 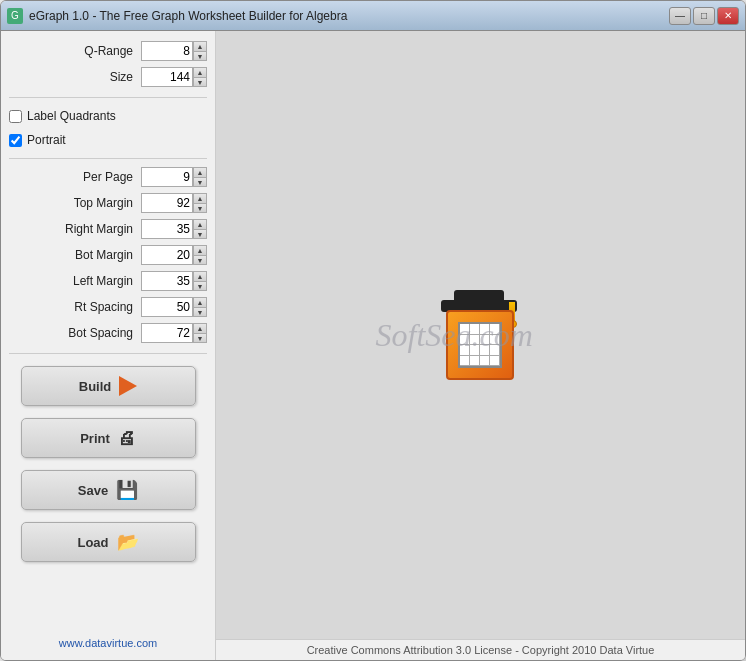 I want to click on copyright-text: Creative Commons Attribution 3.0 License…, so click(x=481, y=650).